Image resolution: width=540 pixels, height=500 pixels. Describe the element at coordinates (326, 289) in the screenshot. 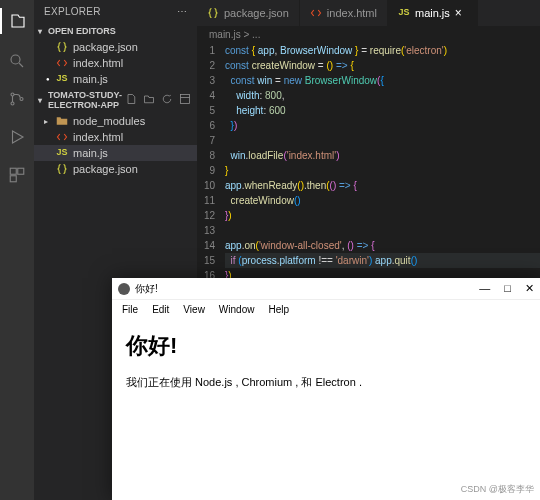

I see `app-titlebar: 你好! — □ ✕` at that location.